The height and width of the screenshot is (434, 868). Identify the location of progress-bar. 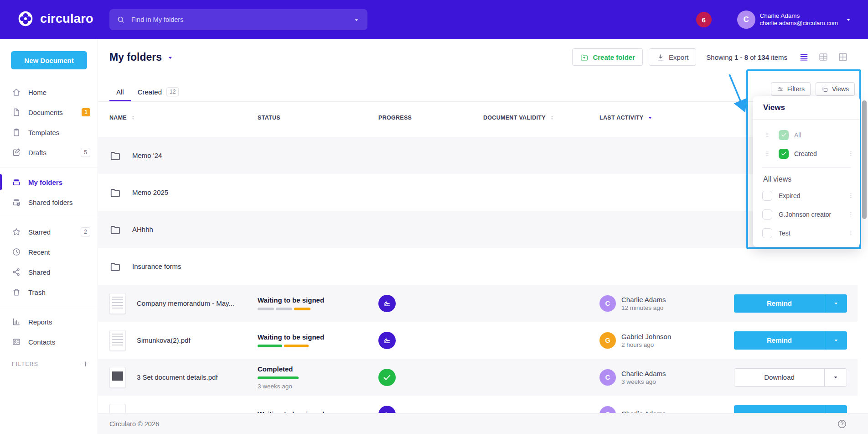
(278, 378).